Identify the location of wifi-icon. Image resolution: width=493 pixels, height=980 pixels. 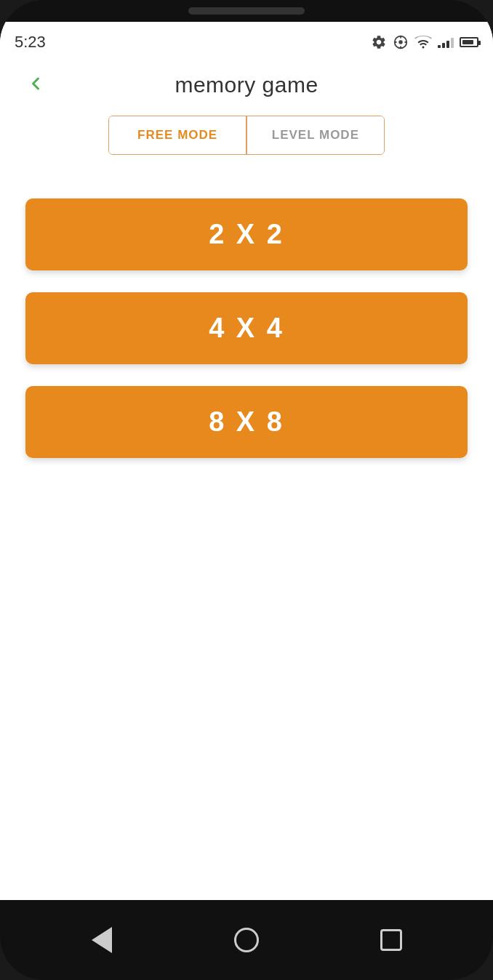
(423, 42).